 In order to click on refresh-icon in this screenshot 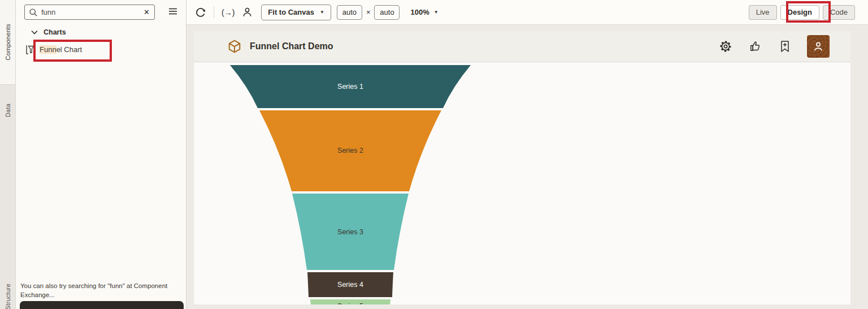, I will do `click(201, 12)`.